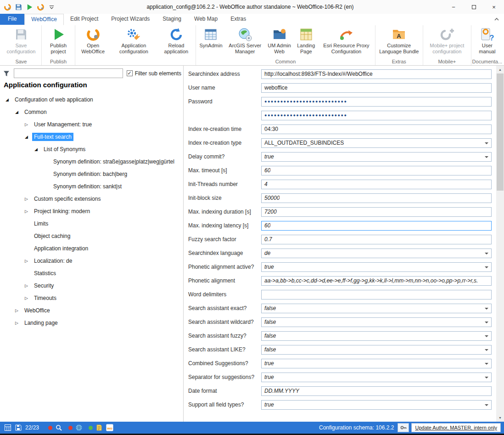 The image size is (504, 435). What do you see at coordinates (93, 149) in the screenshot?
I see `tree-item-list-of-synonyms: ◢List of Synonyms` at bounding box center [93, 149].